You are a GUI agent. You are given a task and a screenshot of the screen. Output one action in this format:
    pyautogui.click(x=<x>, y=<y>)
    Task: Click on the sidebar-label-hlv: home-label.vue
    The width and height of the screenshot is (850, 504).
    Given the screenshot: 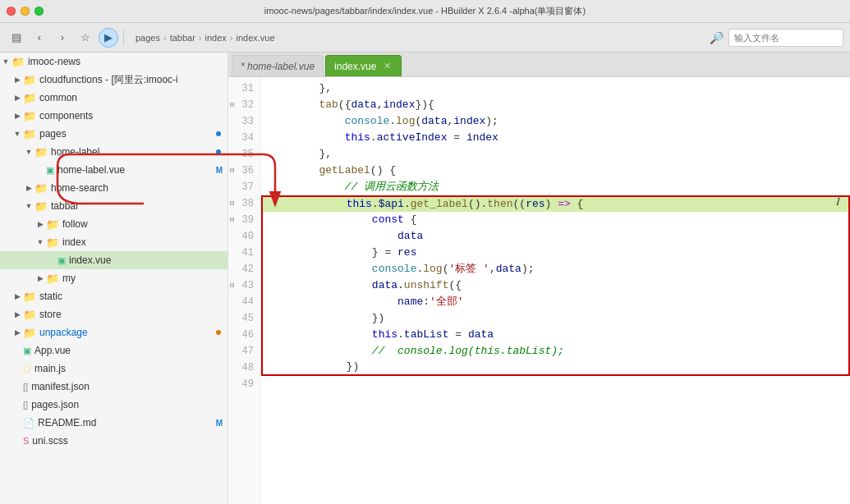 What is the action you would take?
    pyautogui.click(x=91, y=170)
    